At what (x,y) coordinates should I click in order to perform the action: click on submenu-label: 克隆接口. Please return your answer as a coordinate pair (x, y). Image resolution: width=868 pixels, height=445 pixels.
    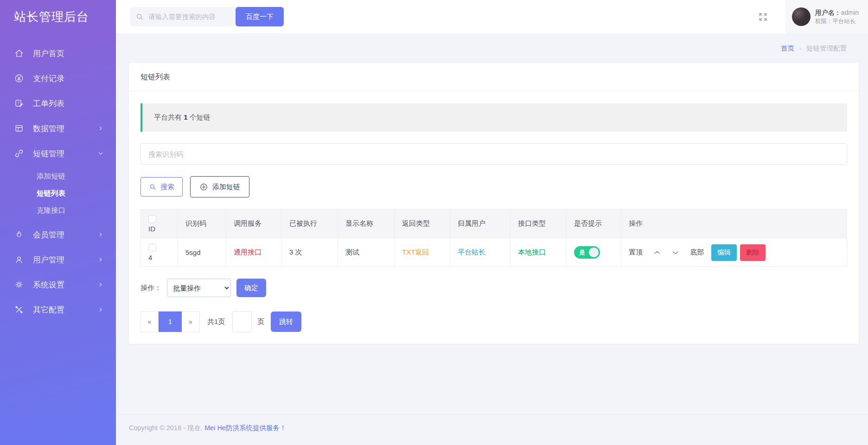
    Looking at the image, I should click on (51, 210).